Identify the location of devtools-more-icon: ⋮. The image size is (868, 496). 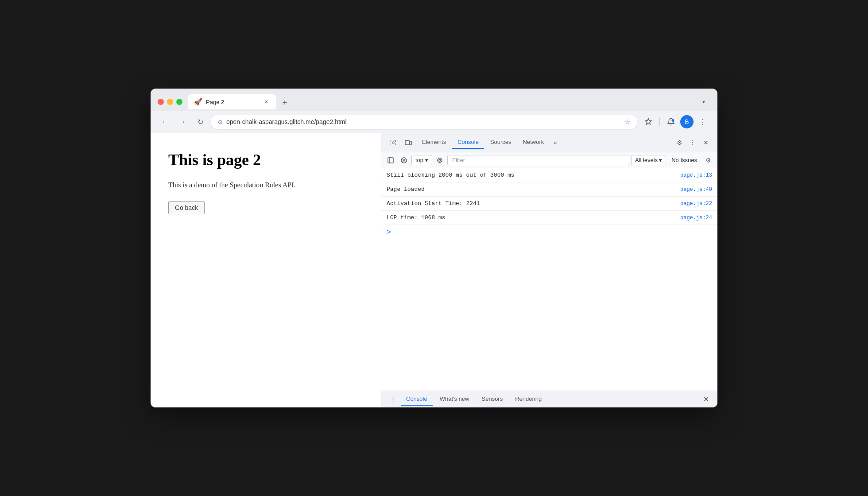
(693, 143).